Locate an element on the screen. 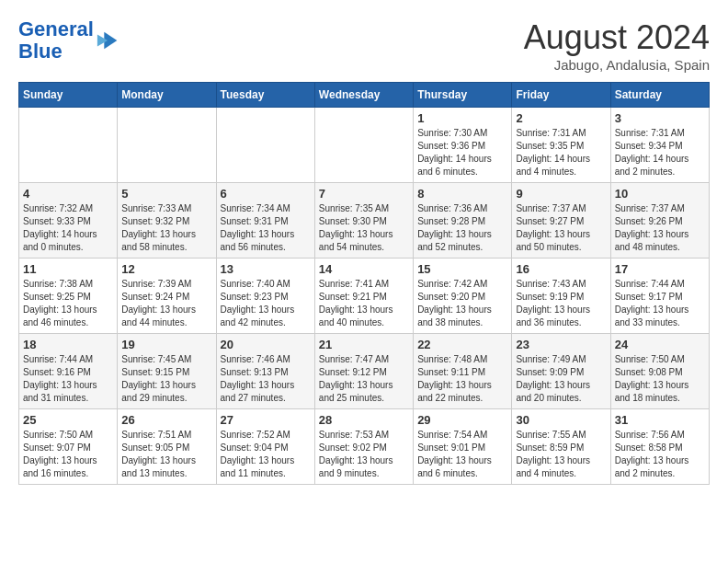  day-number: 9 is located at coordinates (561, 193).